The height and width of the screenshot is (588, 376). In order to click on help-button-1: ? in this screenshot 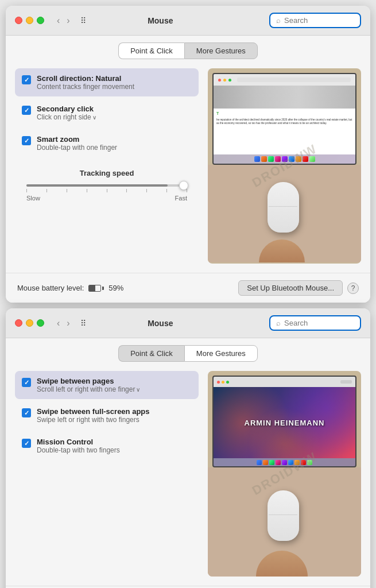, I will do `click(353, 288)`.